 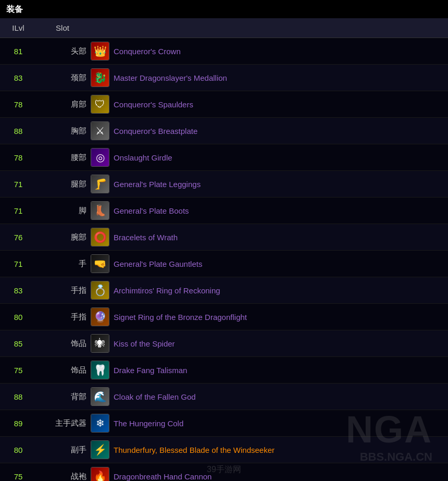 I want to click on slot-cell: 腕部, so click(x=63, y=238).